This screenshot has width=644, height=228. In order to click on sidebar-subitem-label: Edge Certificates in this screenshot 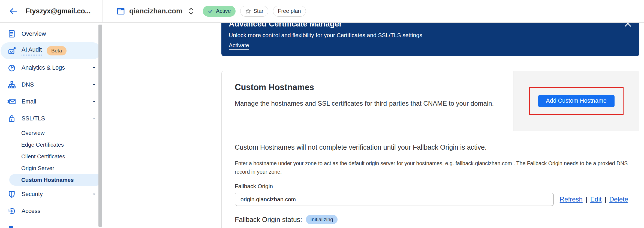, I will do `click(43, 145)`.